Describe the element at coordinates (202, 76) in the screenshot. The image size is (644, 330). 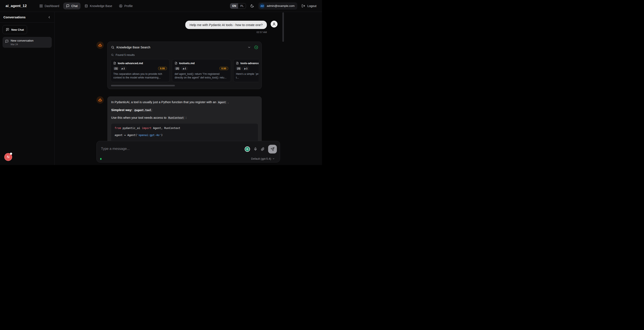
I see `result-snippet: def agent_tool(): return "I'm registered…` at that location.